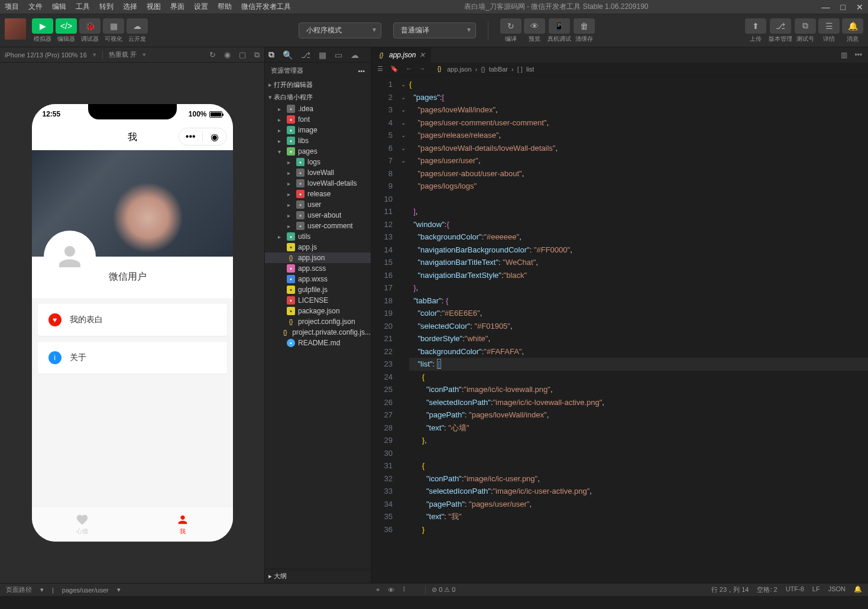  I want to click on menu-转到: 转到, so click(106, 7).